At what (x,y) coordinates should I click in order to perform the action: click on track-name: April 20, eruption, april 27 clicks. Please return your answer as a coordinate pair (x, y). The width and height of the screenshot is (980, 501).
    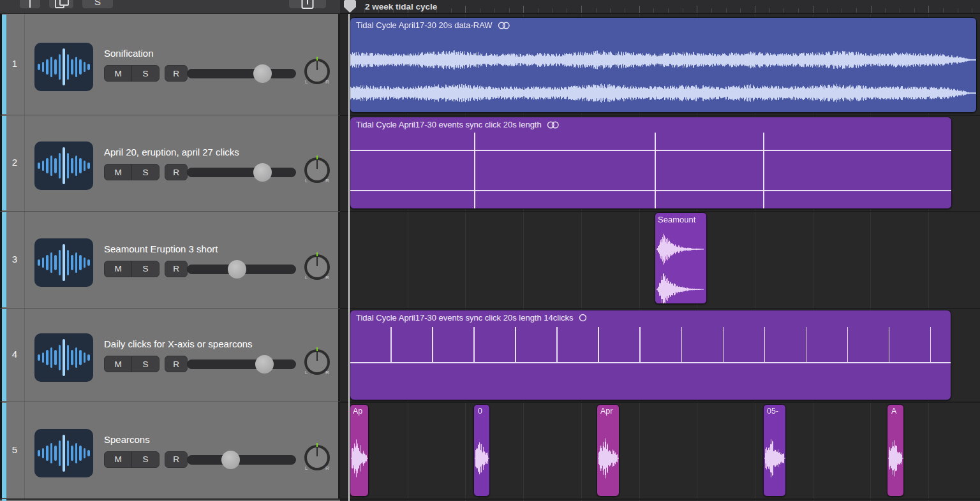
    Looking at the image, I should click on (172, 152).